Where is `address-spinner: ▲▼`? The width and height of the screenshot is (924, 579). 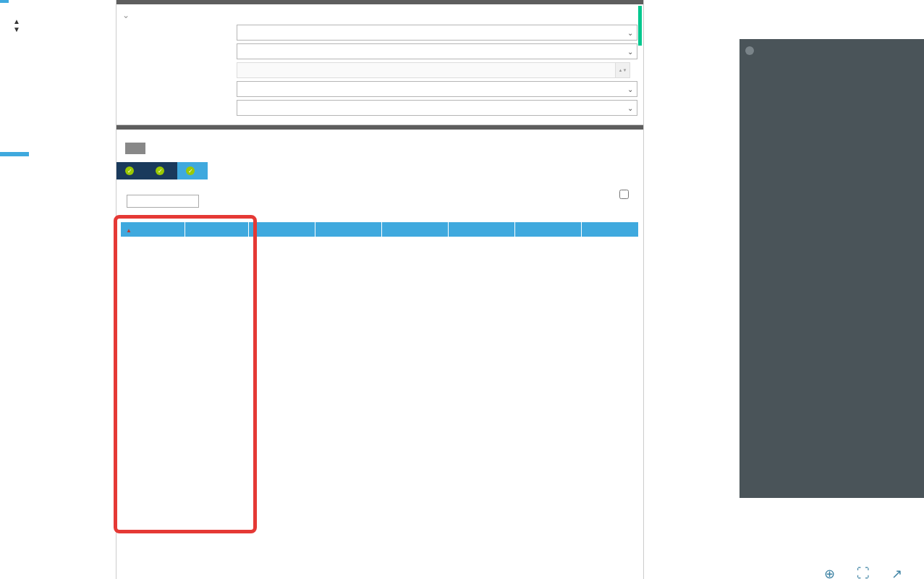 address-spinner: ▲▼ is located at coordinates (623, 70).